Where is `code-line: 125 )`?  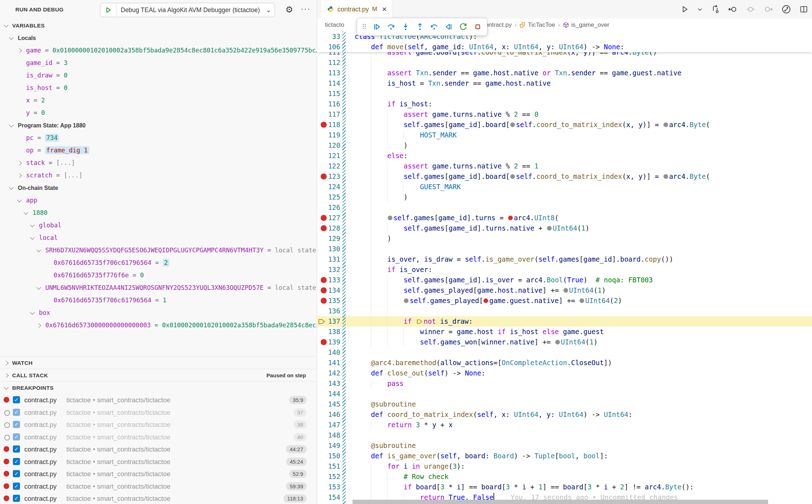 code-line: 125 ) is located at coordinates (565, 197).